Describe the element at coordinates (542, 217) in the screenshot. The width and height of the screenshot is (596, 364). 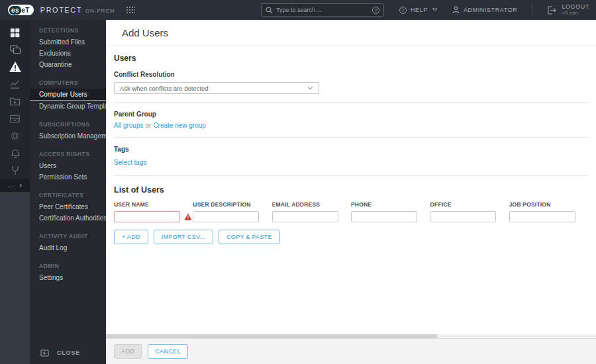
I see `job-position-input` at that location.